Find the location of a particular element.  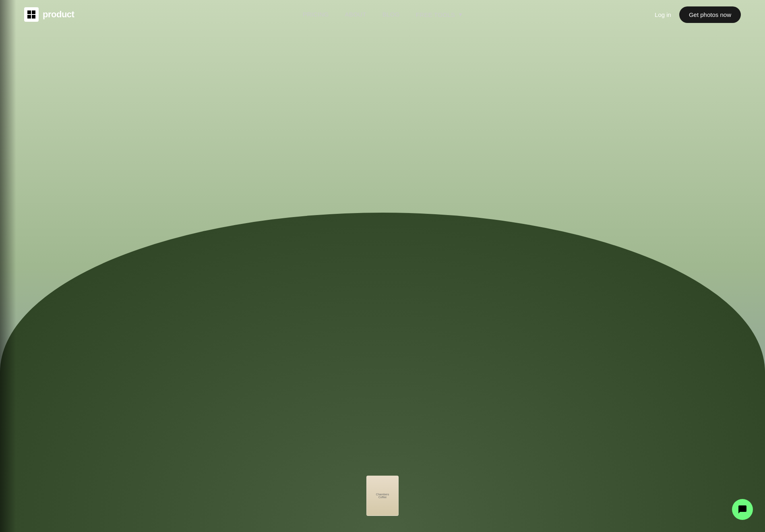

login-button: Log in is located at coordinates (663, 14).